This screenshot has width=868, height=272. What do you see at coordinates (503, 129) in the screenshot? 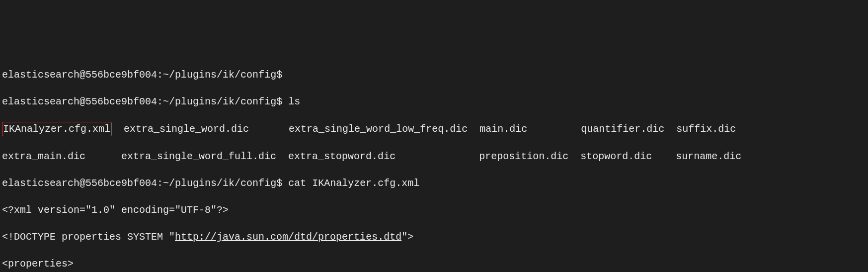
I see `file: main.dic` at bounding box center [503, 129].